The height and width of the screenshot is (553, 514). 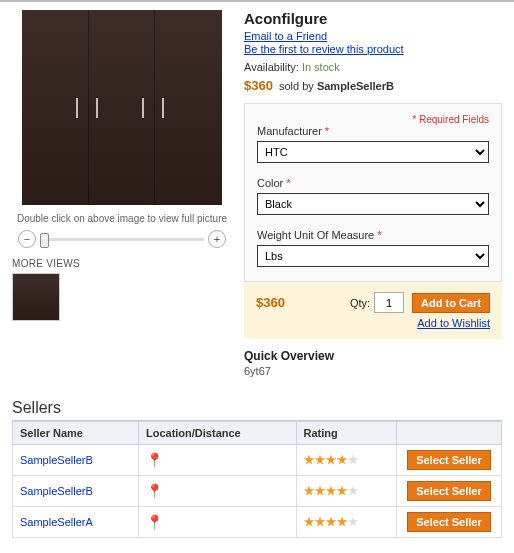 I want to click on qty-label: Qty:, so click(x=360, y=303).